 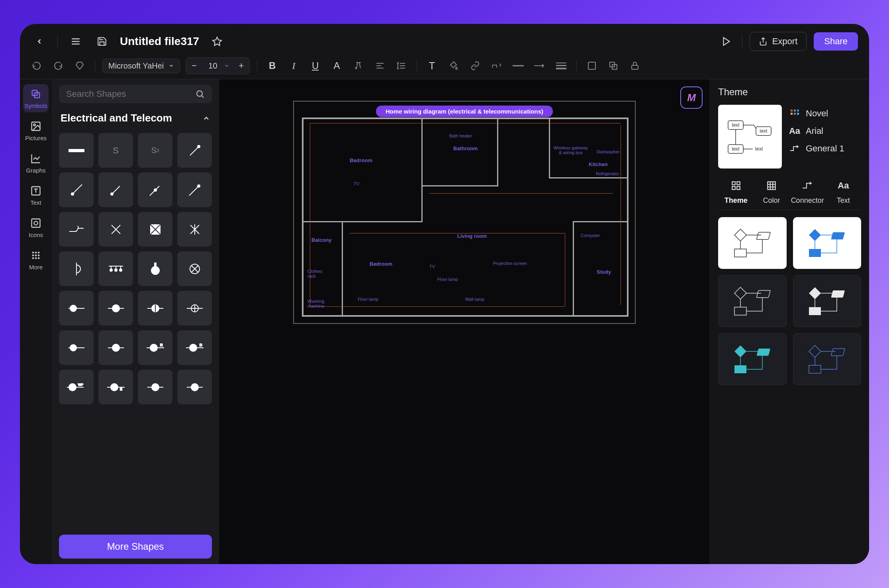 I want to click on more-shapes-button: More Shapes, so click(x=135, y=547).